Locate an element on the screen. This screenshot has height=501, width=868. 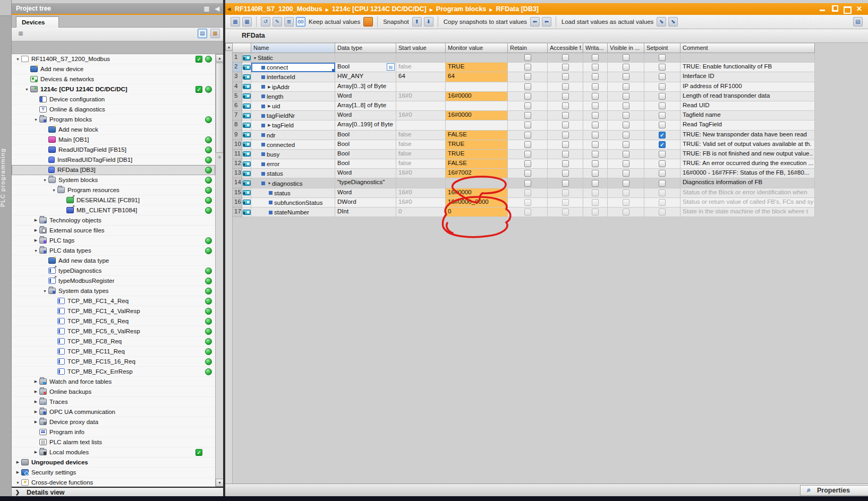
row-number: 5 is located at coordinates (237, 97).